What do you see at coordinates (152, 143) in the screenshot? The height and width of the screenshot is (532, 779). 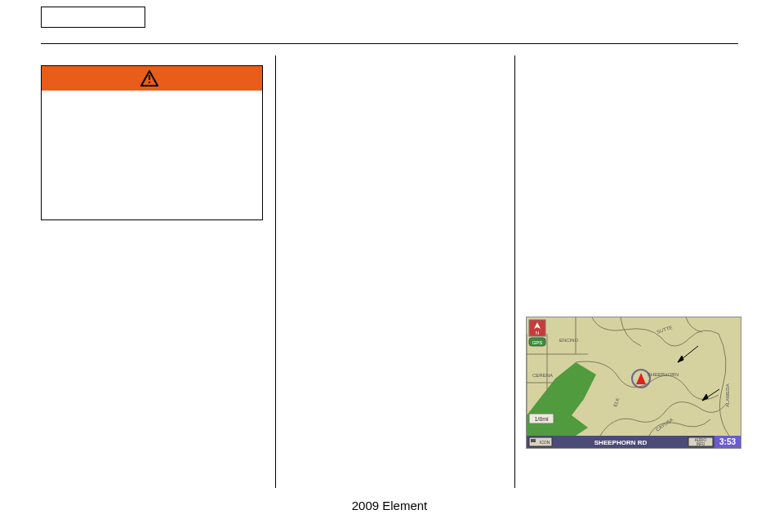 I see `warning-box` at bounding box center [152, 143].